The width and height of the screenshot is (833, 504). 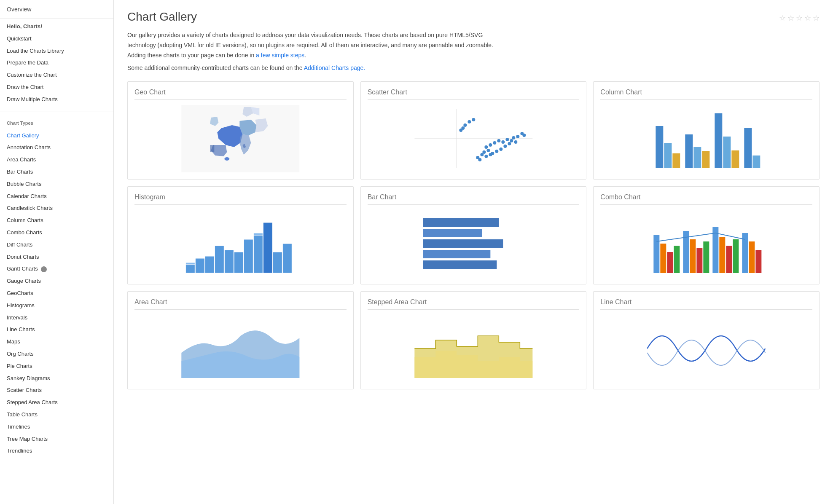 What do you see at coordinates (707, 304) in the screenshot?
I see `chart-title-line: Line Chart` at bounding box center [707, 304].